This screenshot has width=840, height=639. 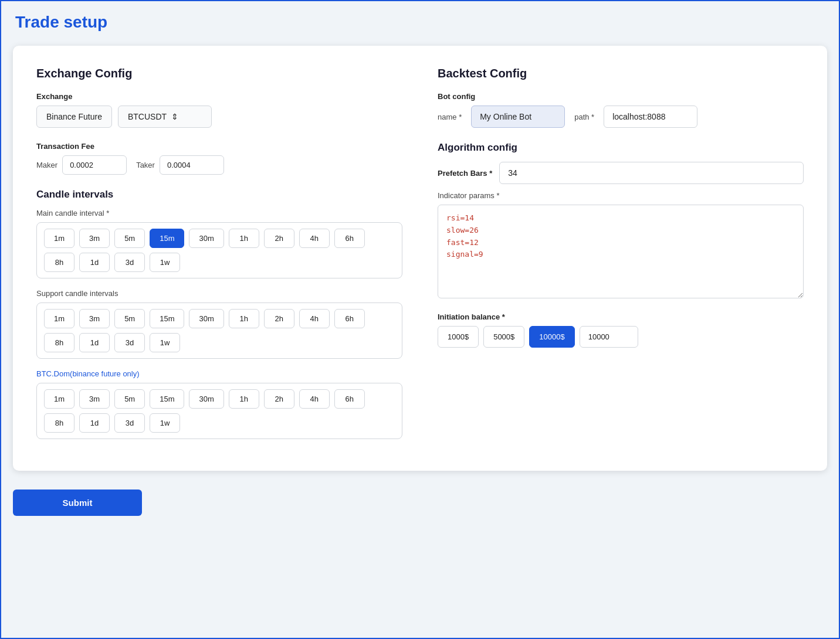 What do you see at coordinates (219, 250) in the screenshot?
I see `main-candle-grid: 1m 3m 5m 15m 30m 1h 2h 4h 6h 8h 1d 3d 1w` at bounding box center [219, 250].